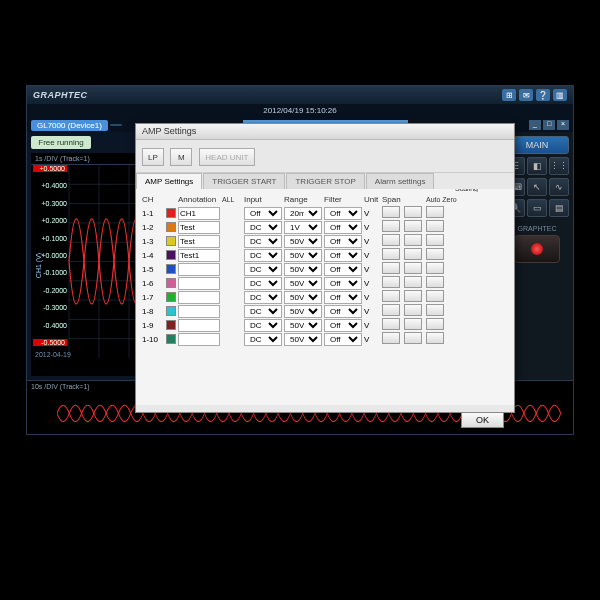 The width and height of the screenshot is (600, 600). What do you see at coordinates (303, 228) in the screenshot?
I see `range-select: 1V` at bounding box center [303, 228].